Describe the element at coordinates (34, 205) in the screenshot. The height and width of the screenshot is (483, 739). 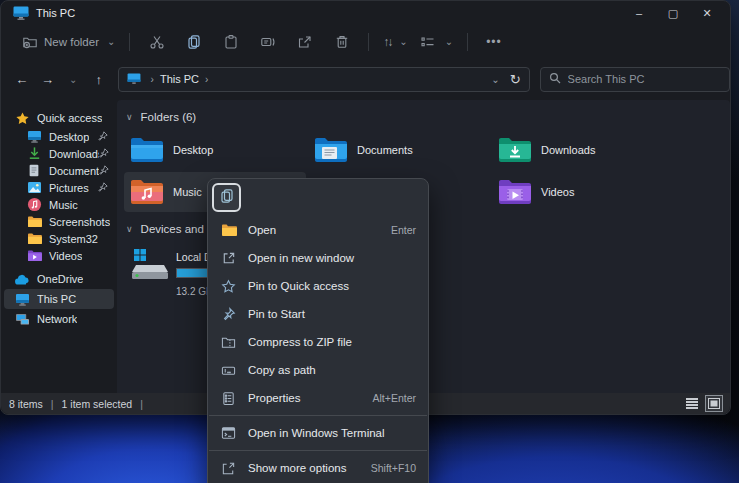
I see `music-icon` at that location.